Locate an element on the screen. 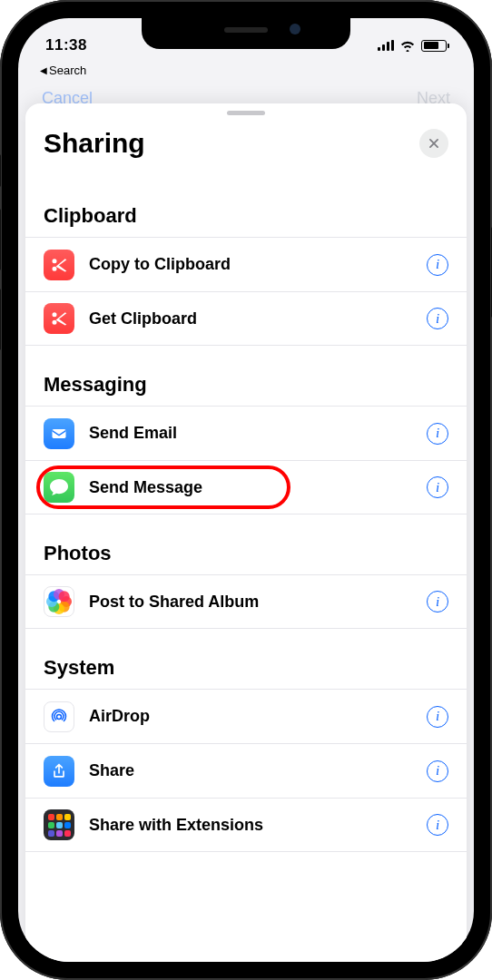 The height and width of the screenshot is (980, 492). row-airdrop: AirDrop i is located at coordinates (246, 716).